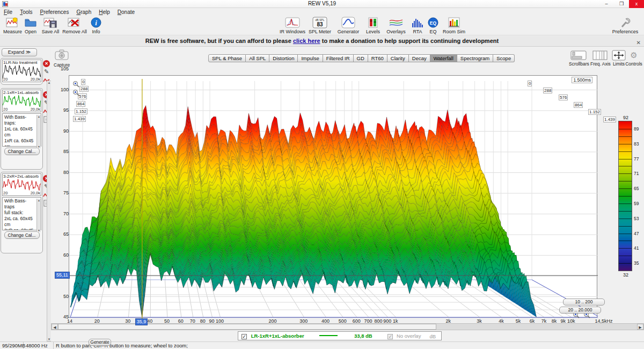 Image resolution: width=644 pixels, height=349 pixels. Describe the element at coordinates (46, 72) in the screenshot. I see `edit-measurement-icon: ✎` at that location.